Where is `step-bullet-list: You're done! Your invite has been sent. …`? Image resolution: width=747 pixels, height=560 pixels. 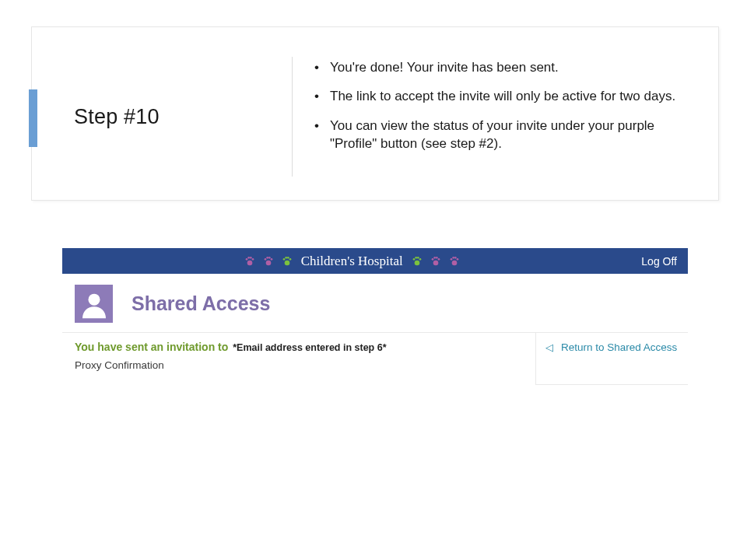 step-bullet-list: You're done! Your invite has been sent. … is located at coordinates (503, 106).